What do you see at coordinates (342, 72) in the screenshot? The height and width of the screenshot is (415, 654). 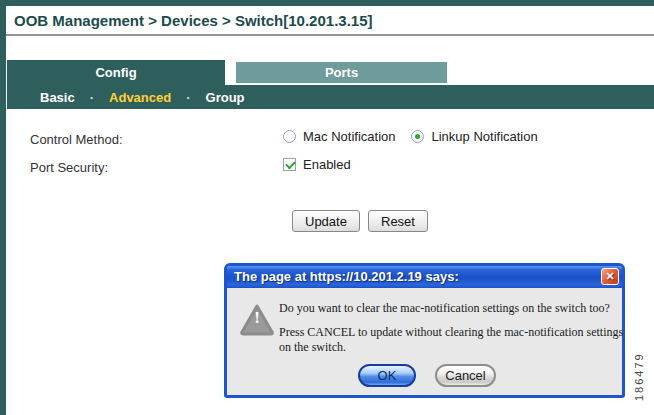 I see `tab-ports: Ports` at bounding box center [342, 72].